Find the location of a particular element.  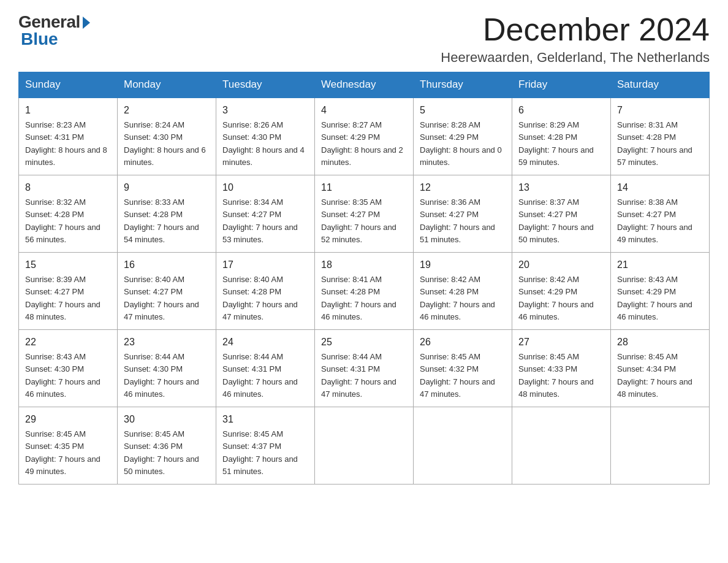

day-number: 16 is located at coordinates (167, 265).